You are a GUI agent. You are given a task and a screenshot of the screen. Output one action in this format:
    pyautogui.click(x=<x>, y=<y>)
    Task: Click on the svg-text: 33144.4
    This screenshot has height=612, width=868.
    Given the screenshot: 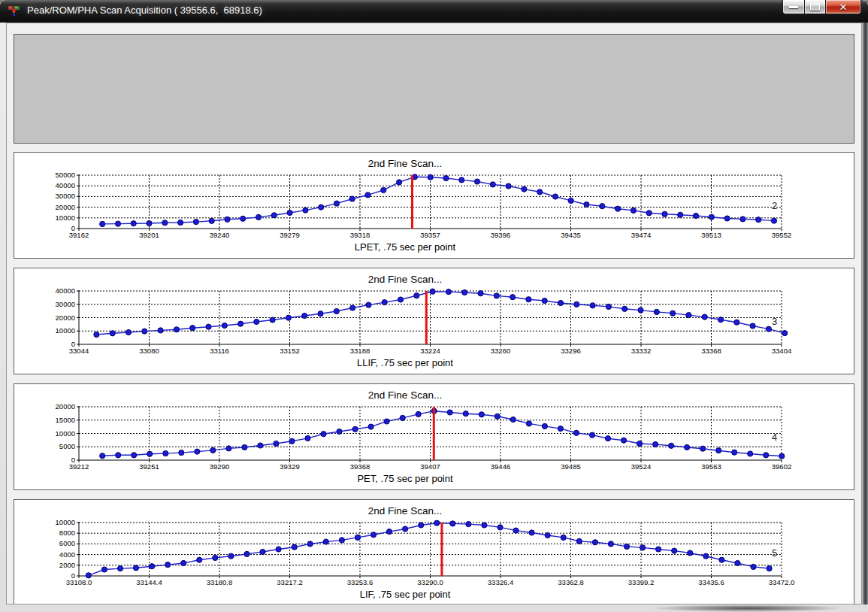 What is the action you would take?
    pyautogui.click(x=149, y=582)
    